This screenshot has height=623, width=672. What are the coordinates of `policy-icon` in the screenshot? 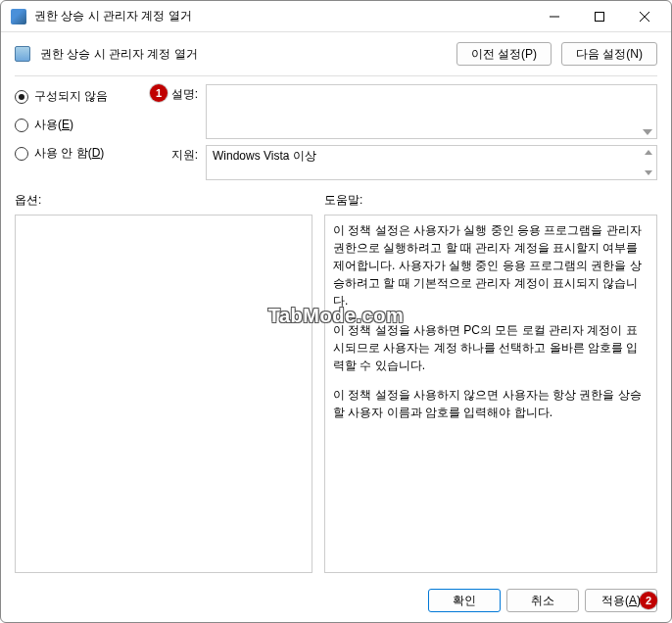 It's located at (23, 54).